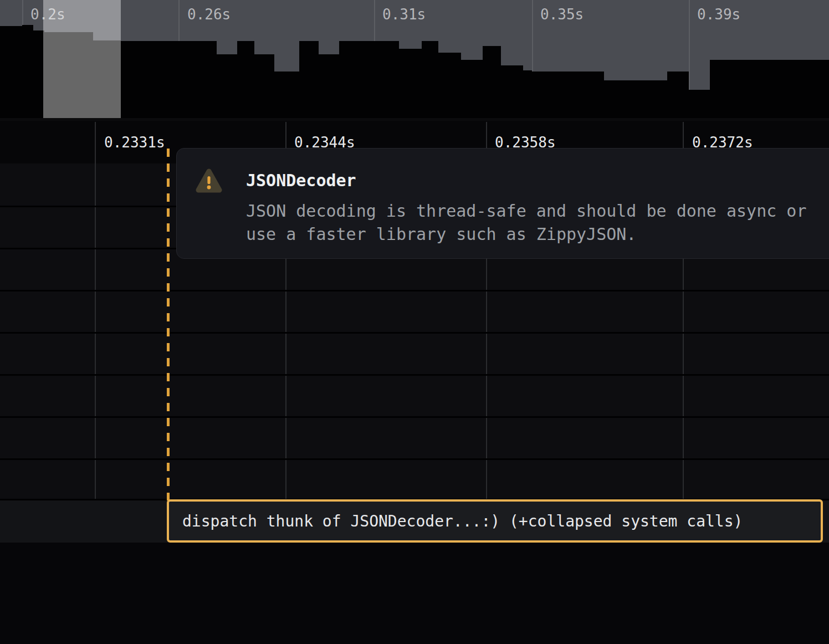 This screenshot has height=644, width=829. Describe the element at coordinates (441, 234) in the screenshot. I see `tooltip-body-line2: use a faster library such as ZippyJSON.` at that location.